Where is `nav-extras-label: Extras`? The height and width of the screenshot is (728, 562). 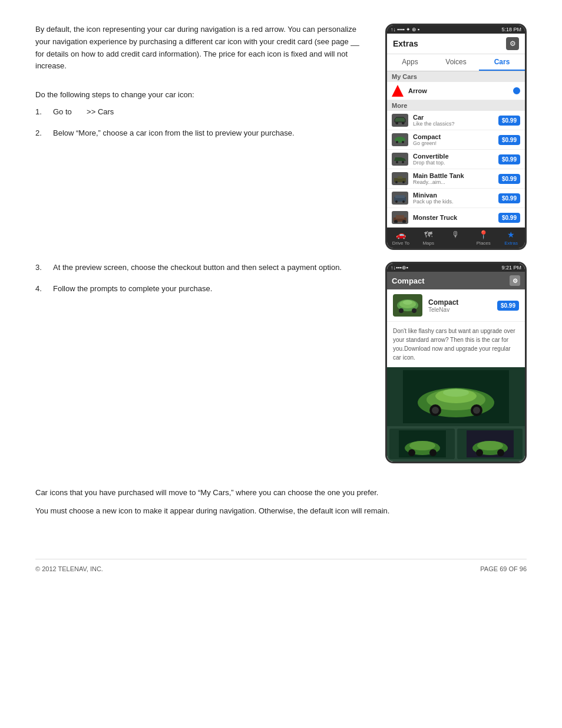 nav-extras-label: Extras is located at coordinates (511, 243).